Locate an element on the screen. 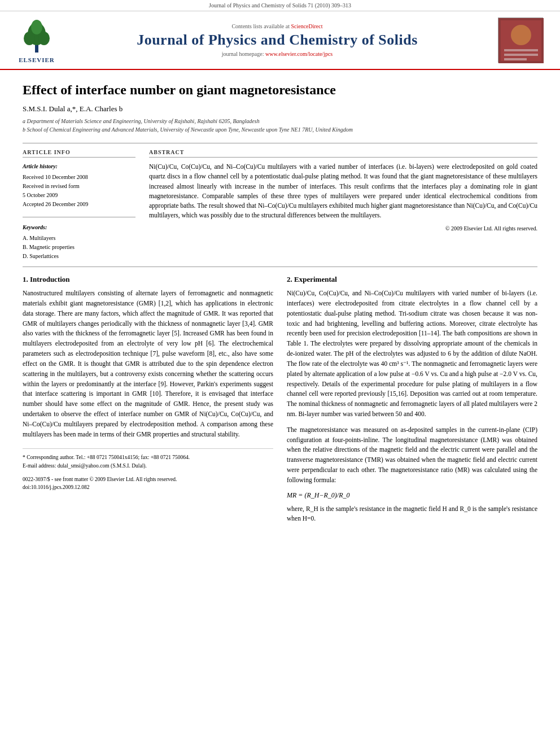 This screenshot has height=747, width=560. keywords: Keywords: A. Multilayers B. Magnetic pro… is located at coordinates (79, 242).